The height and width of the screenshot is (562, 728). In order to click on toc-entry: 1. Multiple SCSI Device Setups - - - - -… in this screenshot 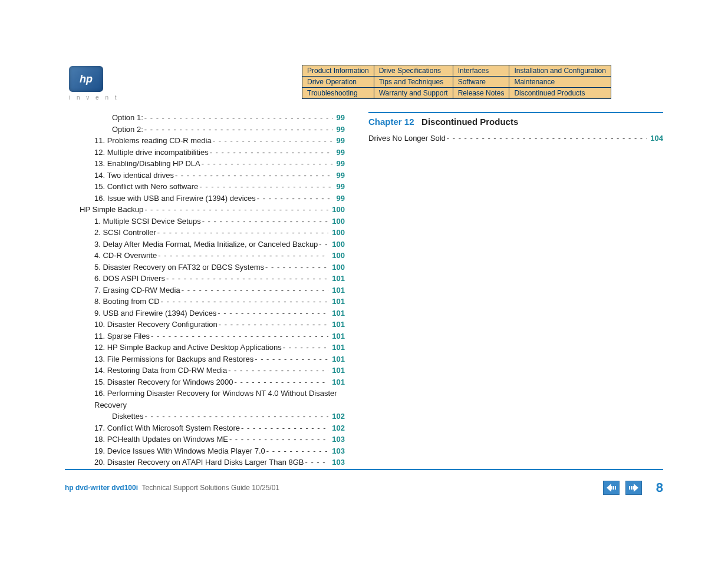, I will do `click(206, 222)`.